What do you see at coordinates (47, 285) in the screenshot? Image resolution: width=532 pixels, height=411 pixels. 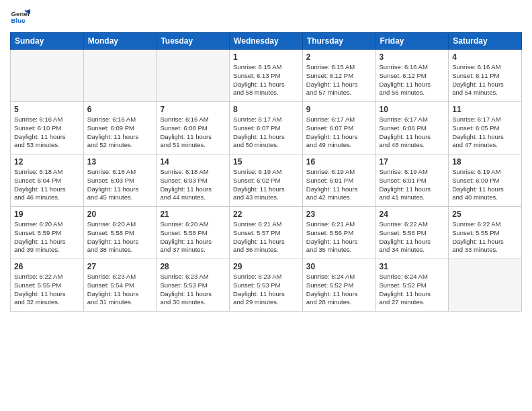 I see `calendar-cell: 26Sunrise: 6:22 AM Sunset: 5:55 PM Dayli…` at bounding box center [47, 285].